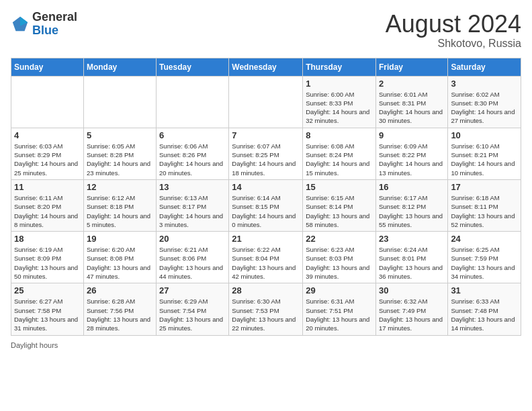  Describe the element at coordinates (192, 290) in the screenshot. I see `day-number: 27` at that location.